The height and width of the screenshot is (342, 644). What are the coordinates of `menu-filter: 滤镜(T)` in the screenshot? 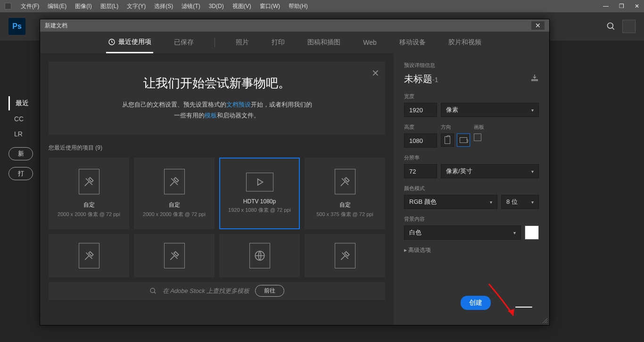 It's located at (190, 7).